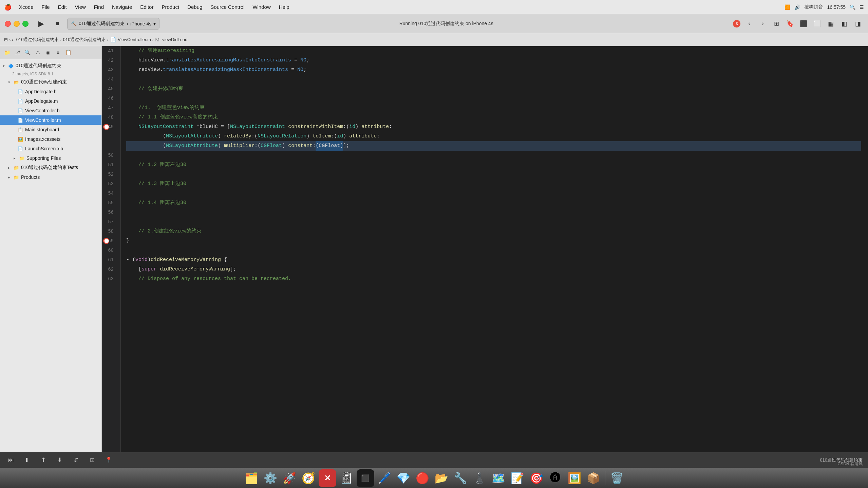 This screenshot has height=488, width=868. I want to click on dock-x-app: ✕, so click(327, 478).